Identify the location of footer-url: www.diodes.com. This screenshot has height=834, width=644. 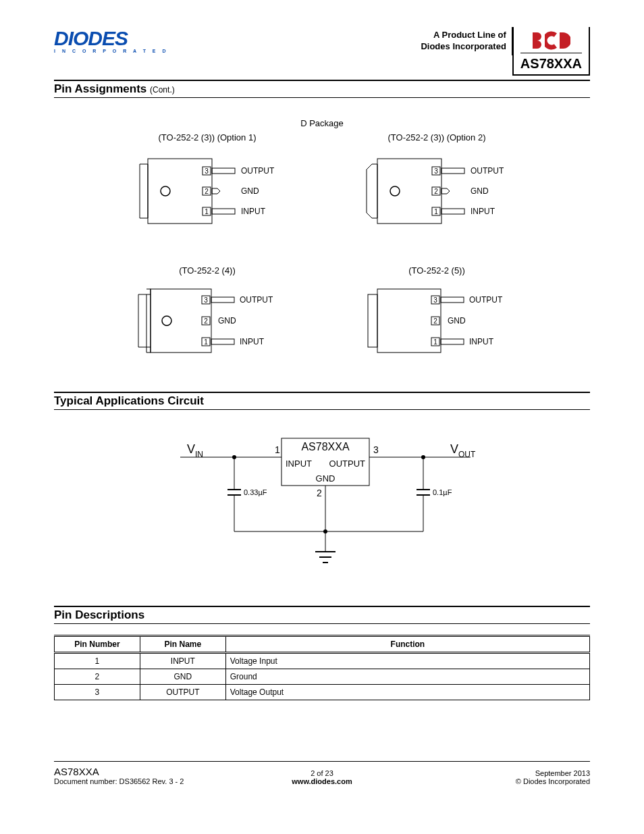
(321, 781).